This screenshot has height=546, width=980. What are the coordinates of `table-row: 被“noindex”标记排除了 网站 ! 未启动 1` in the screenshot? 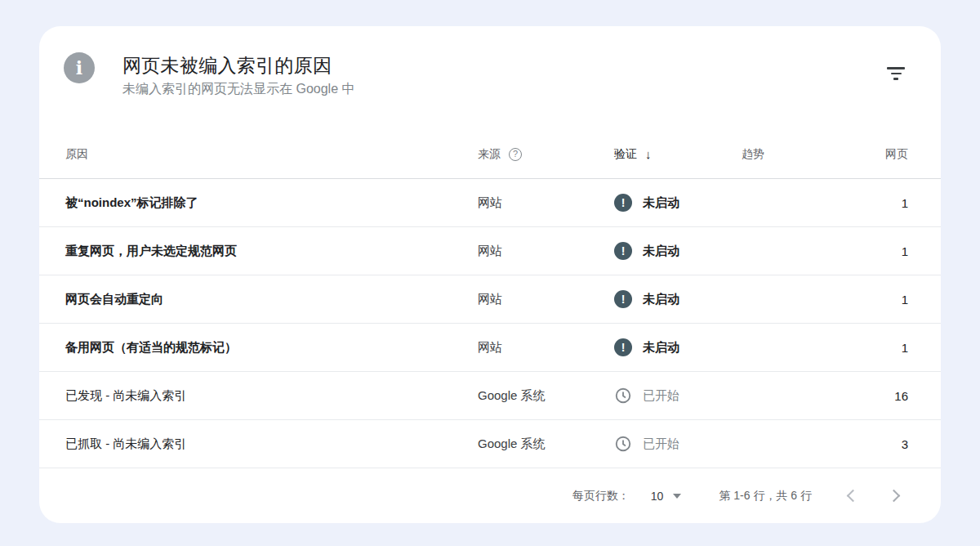 It's located at (490, 203).